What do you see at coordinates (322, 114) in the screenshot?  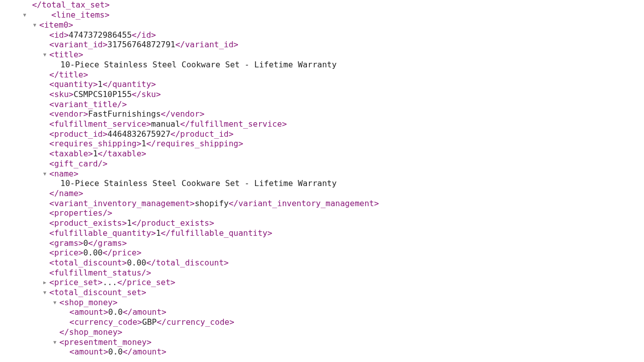 I see `xml-leaf-vendor: <vendor>FastFurnishings</vendor>` at bounding box center [322, 114].